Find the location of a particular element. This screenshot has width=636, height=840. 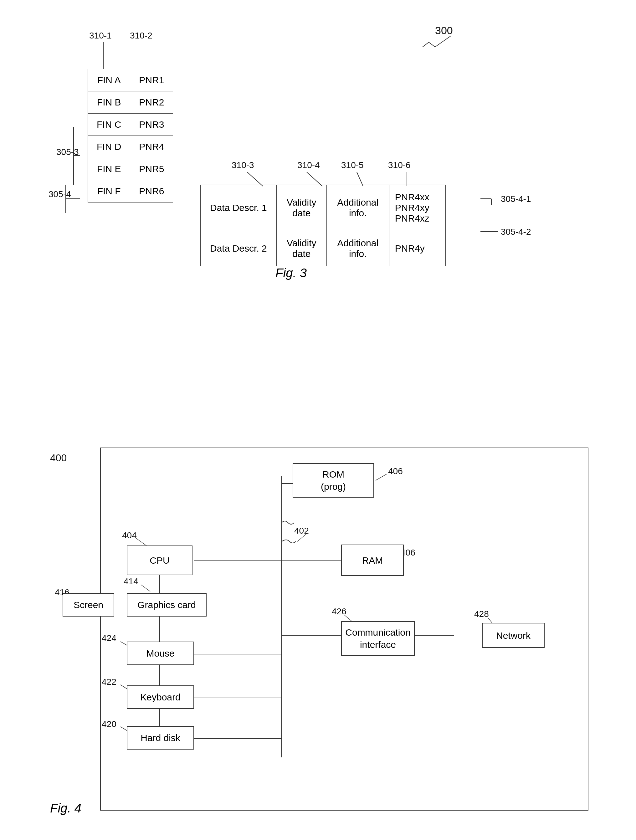

table-row-1: Data Descr. 1 Validitydate Additionalinf… is located at coordinates (323, 208).